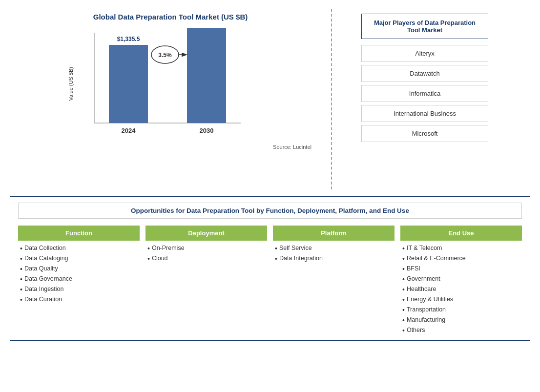 Image resolution: width=540 pixels, height=392 pixels. Describe the element at coordinates (206, 254) in the screenshot. I see `column-items-deployment: •On-Premise •Cloud` at that location.